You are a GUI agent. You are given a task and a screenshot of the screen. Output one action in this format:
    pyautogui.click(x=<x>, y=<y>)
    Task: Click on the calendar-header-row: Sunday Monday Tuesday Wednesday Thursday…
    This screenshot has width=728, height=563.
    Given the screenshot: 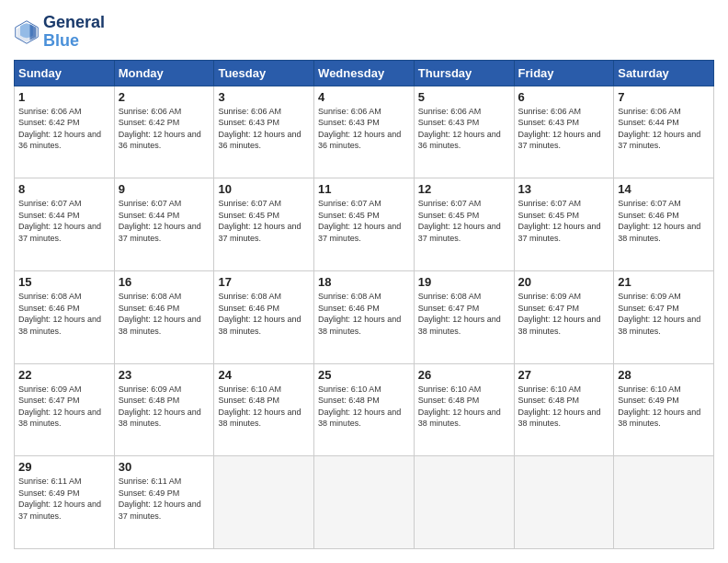 What is the action you would take?
    pyautogui.click(x=364, y=73)
    